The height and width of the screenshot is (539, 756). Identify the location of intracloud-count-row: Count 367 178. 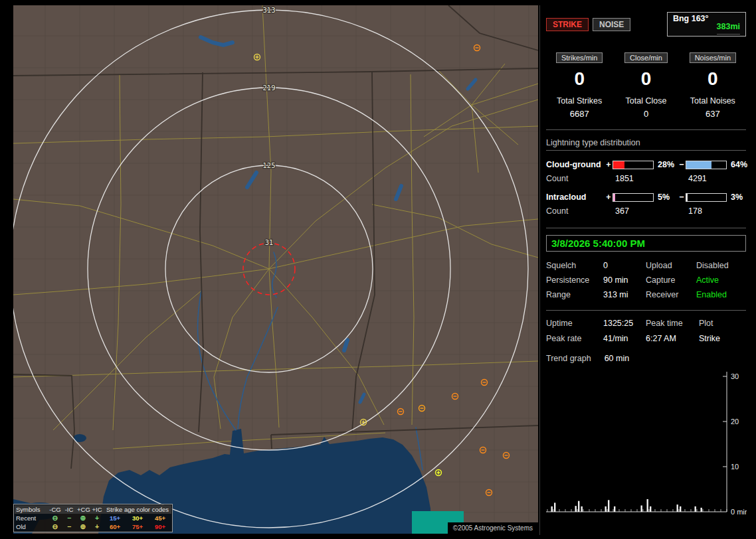
(646, 211).